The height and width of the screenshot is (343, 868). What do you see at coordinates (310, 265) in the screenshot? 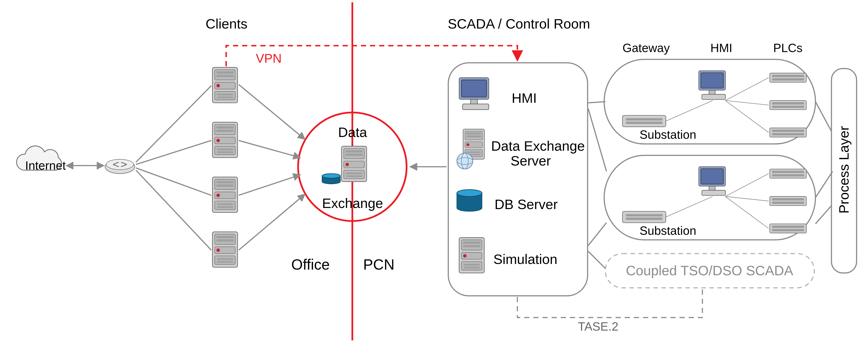
I see `label-office: Office` at bounding box center [310, 265].